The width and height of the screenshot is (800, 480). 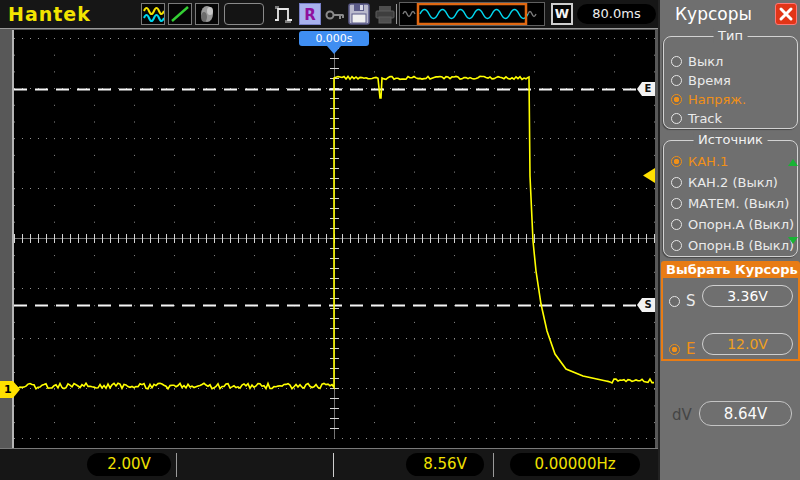 What do you see at coordinates (335, 16) in the screenshot?
I see `keylock-icon` at bounding box center [335, 16].